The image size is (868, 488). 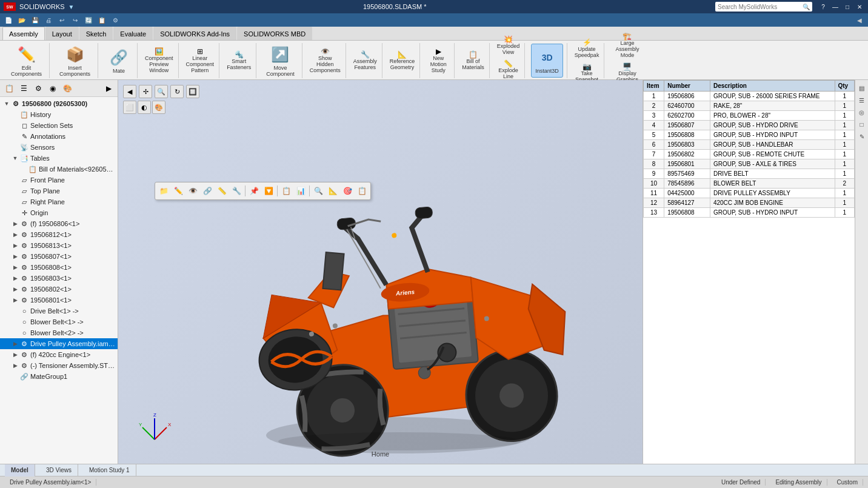 I want to click on tree-item: ▶⚙19506807<1>, so click(x=59, y=256).